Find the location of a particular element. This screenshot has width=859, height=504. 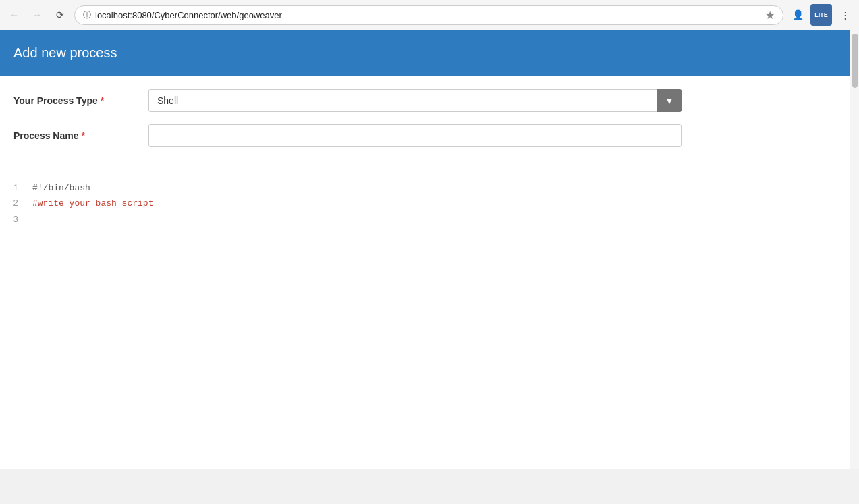

extension-button: LITE is located at coordinates (821, 15).